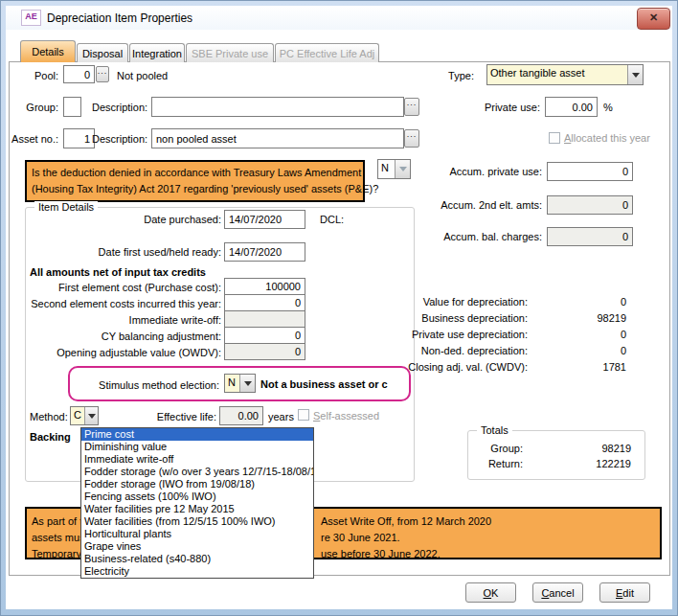  I want to click on titlebar: AE Depreciation Item Properties, so click(339, 17).